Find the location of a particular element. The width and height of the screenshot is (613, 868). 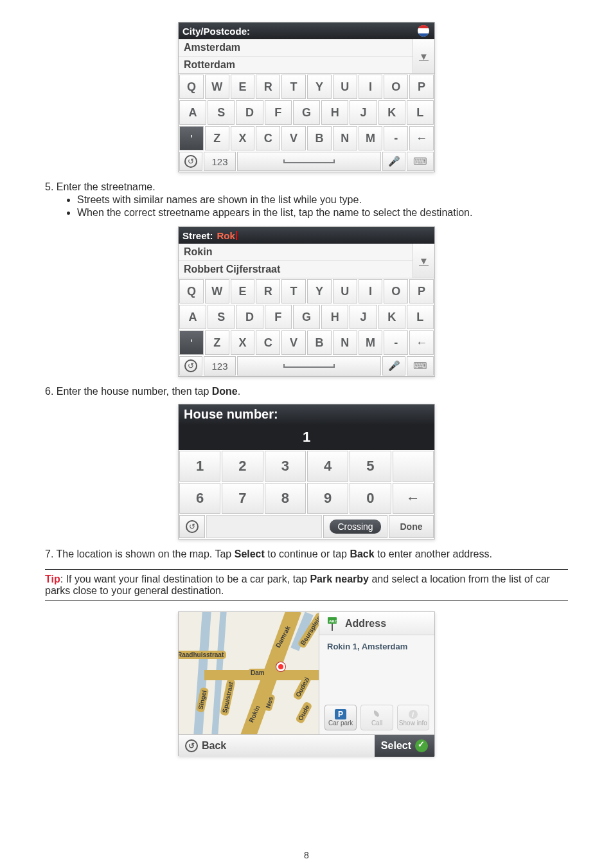

numkey-6: 6 is located at coordinates (200, 498).